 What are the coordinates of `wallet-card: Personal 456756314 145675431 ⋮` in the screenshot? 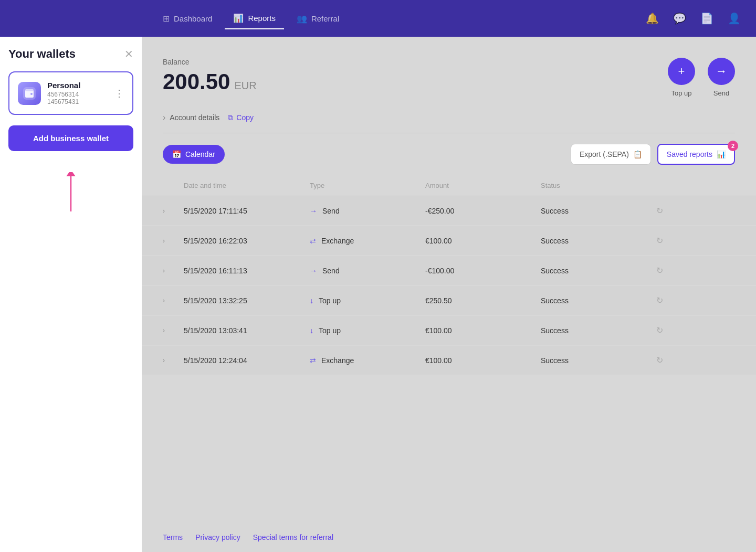 It's located at (71, 93).